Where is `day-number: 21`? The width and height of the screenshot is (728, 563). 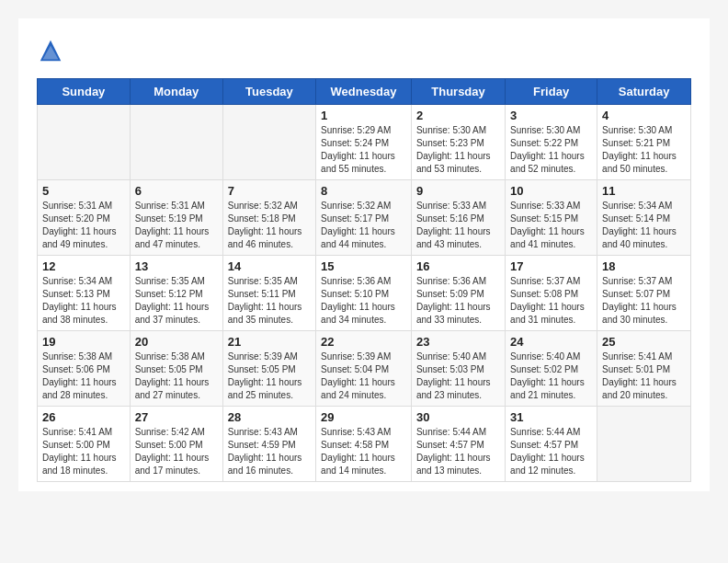
day-number: 21 is located at coordinates (269, 342).